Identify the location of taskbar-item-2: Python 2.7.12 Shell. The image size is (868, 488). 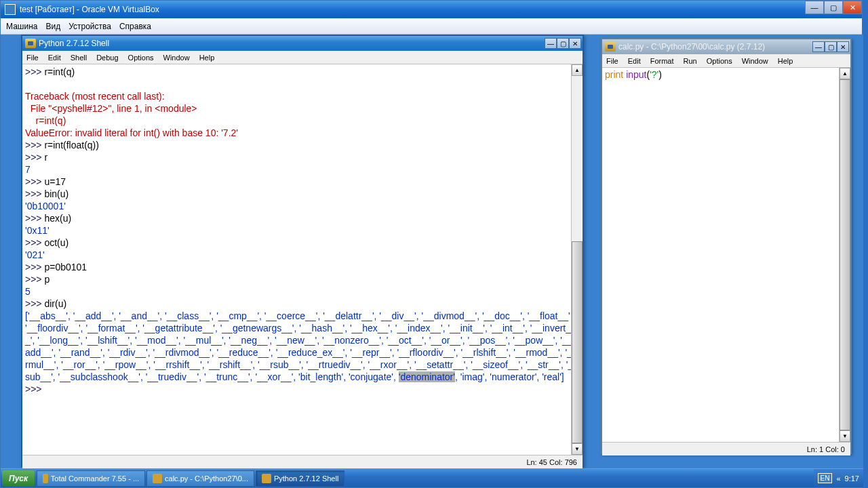
(300, 479).